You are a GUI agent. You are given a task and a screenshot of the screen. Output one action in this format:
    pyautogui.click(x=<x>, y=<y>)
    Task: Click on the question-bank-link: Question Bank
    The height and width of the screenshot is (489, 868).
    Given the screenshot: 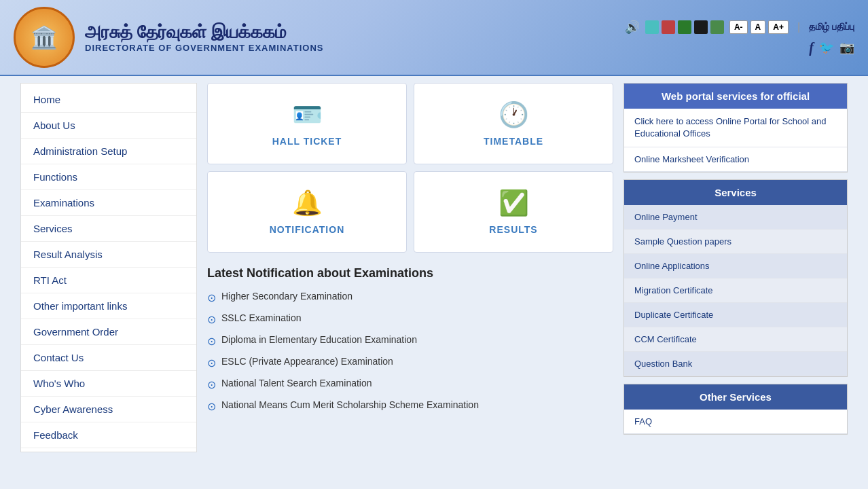 What is the action you would take?
    pyautogui.click(x=736, y=364)
    